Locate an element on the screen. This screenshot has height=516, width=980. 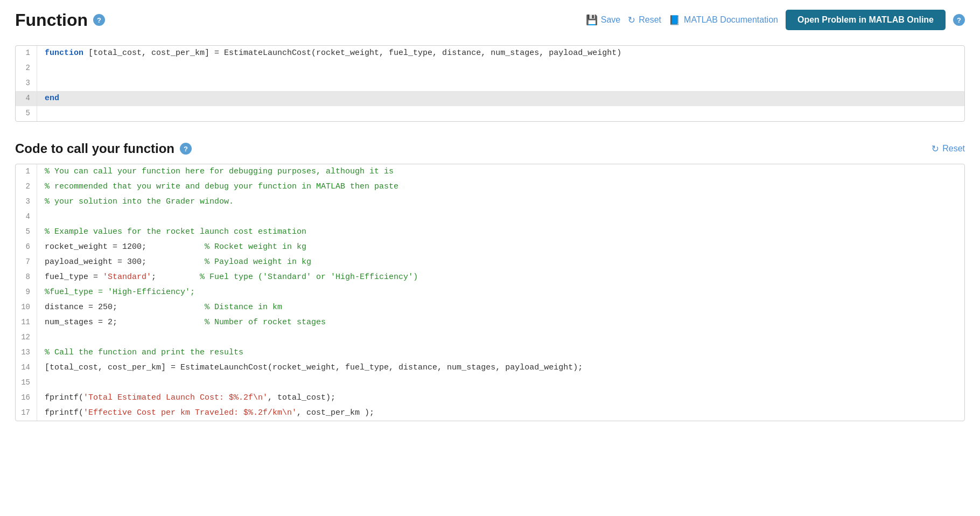
caller-title-text: Code to call your function is located at coordinates (95, 149).